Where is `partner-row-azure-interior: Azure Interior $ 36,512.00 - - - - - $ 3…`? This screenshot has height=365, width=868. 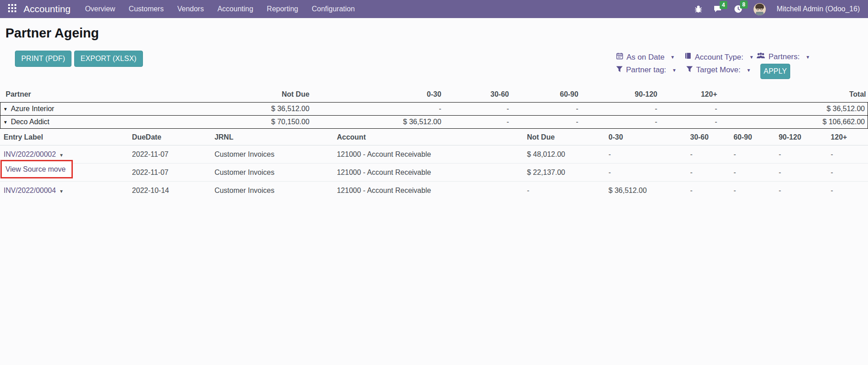
partner-row-azure-interior: Azure Interior $ 36,512.00 - - - - - $ 3… is located at coordinates (434, 109).